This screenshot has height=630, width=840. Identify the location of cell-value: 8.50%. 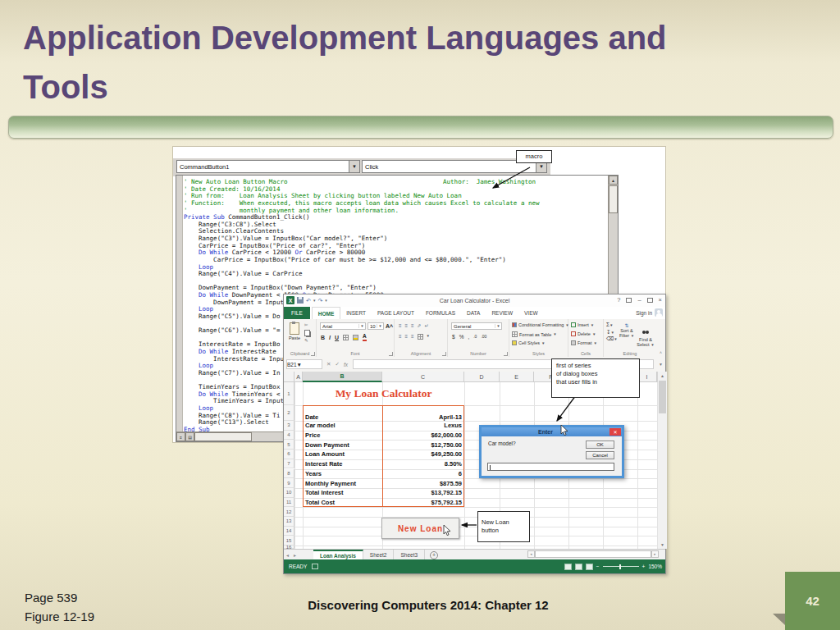
(423, 464).